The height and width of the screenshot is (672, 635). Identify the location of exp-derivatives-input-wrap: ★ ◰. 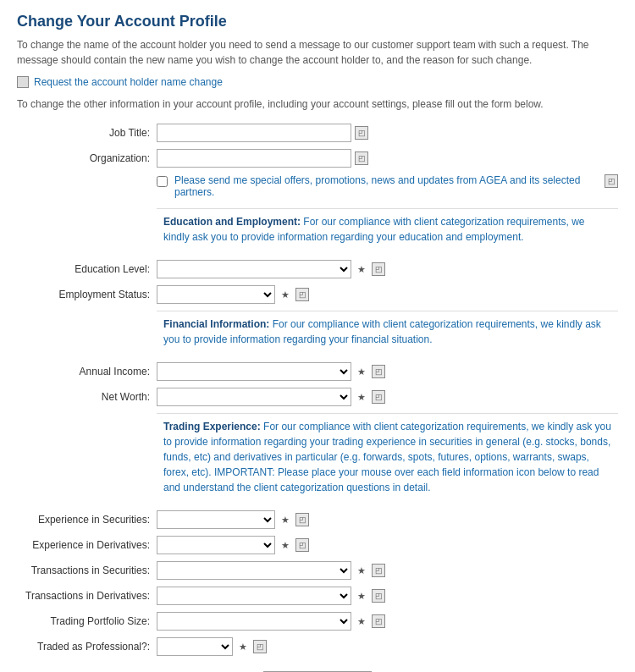
(233, 545).